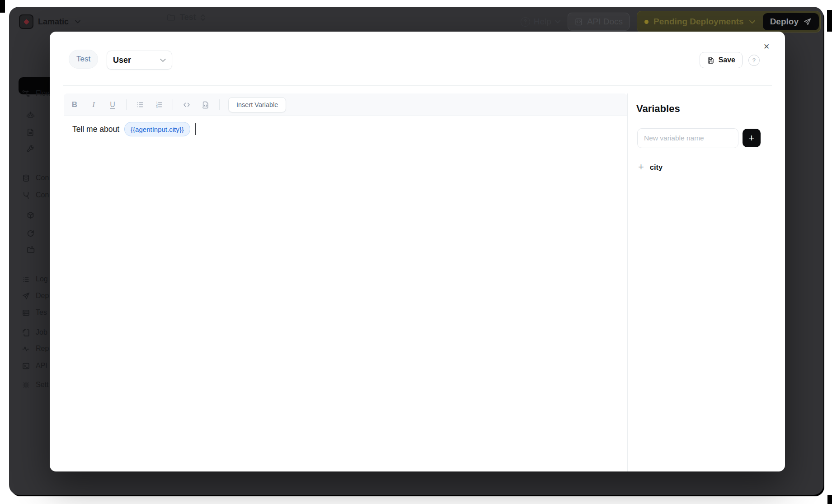  I want to click on code-button, so click(187, 105).